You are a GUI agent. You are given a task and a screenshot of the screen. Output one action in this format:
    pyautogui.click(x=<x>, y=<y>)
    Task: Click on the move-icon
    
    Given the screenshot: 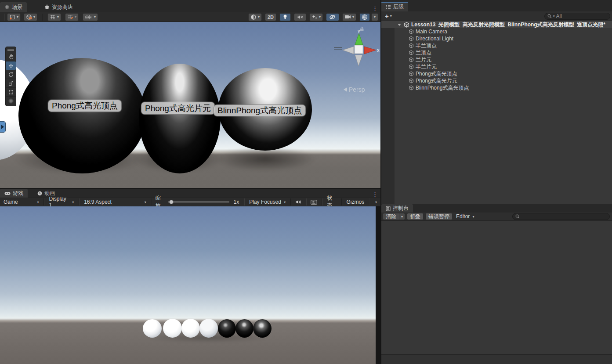 What is the action you would take?
    pyautogui.click(x=11, y=66)
    